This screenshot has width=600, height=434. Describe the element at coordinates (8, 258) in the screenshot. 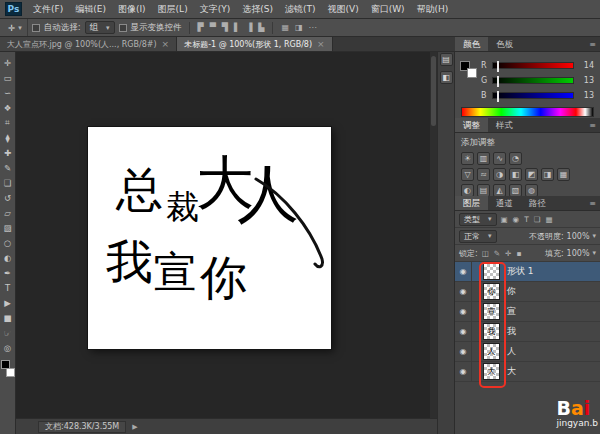

I see `dodge-tool: ◐` at that location.